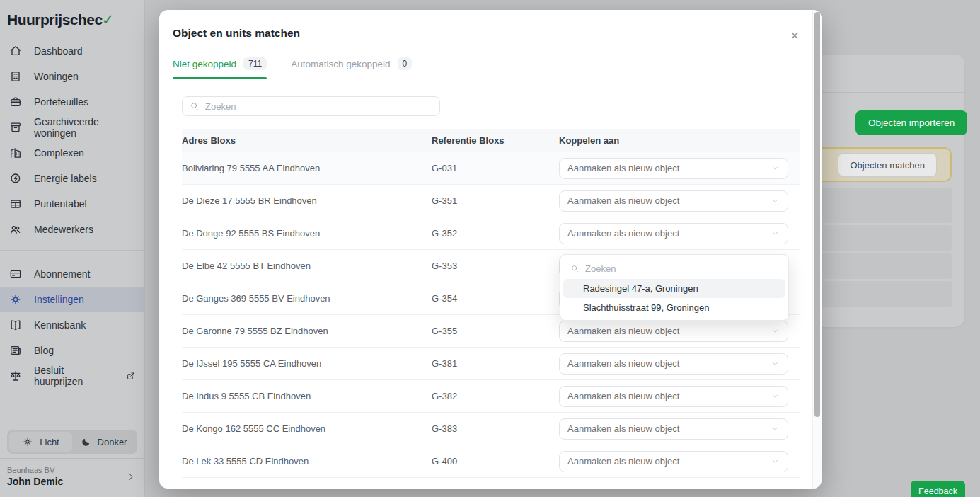 This screenshot has width=980, height=497. I want to click on cell-reference: G-351, so click(495, 201).